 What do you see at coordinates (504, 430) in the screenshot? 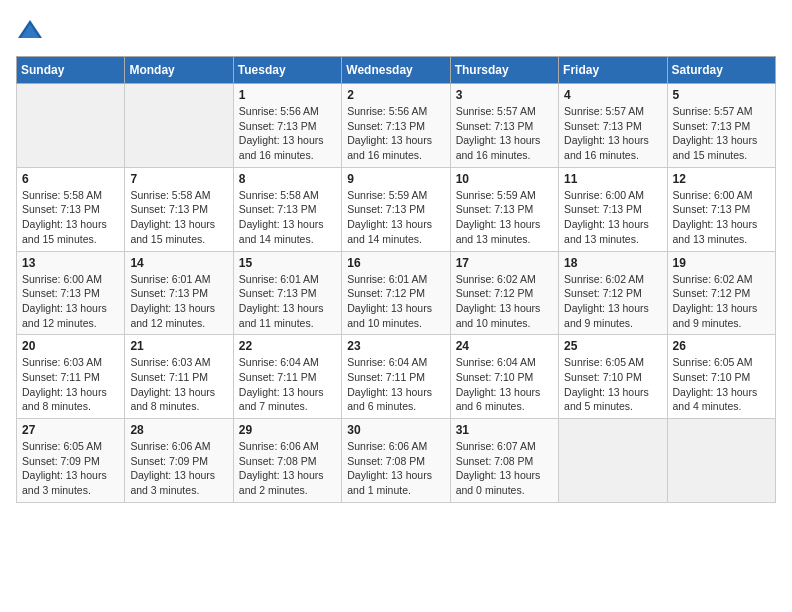
I see `day-number: 31` at bounding box center [504, 430].